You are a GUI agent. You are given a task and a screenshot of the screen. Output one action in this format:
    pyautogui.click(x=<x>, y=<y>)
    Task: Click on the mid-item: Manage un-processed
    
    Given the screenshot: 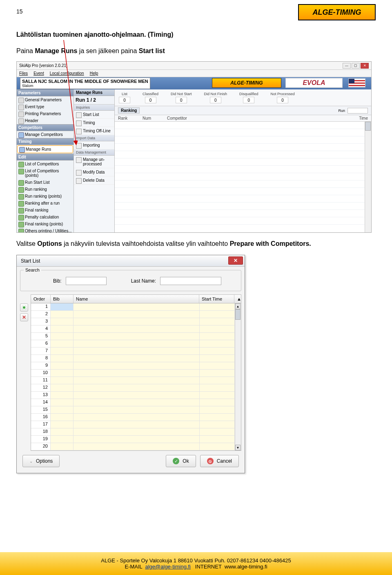 What is the action you would take?
    pyautogui.click(x=94, y=162)
    